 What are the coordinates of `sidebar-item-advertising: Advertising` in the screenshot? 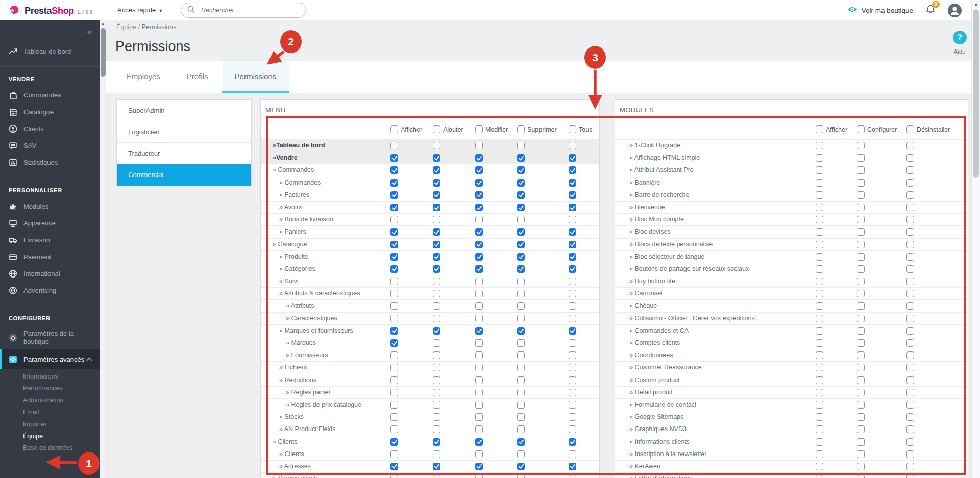 It's located at (50, 291).